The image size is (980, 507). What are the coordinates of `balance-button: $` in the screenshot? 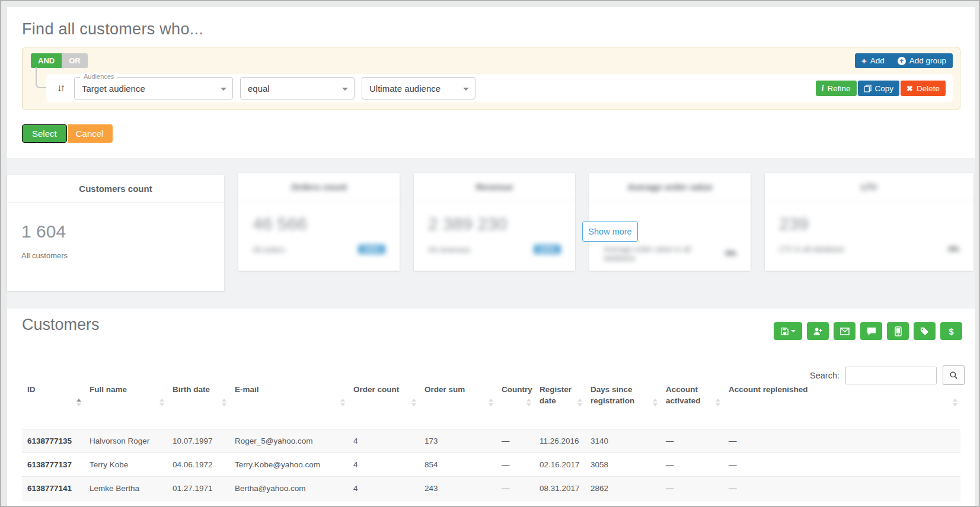 It's located at (951, 331).